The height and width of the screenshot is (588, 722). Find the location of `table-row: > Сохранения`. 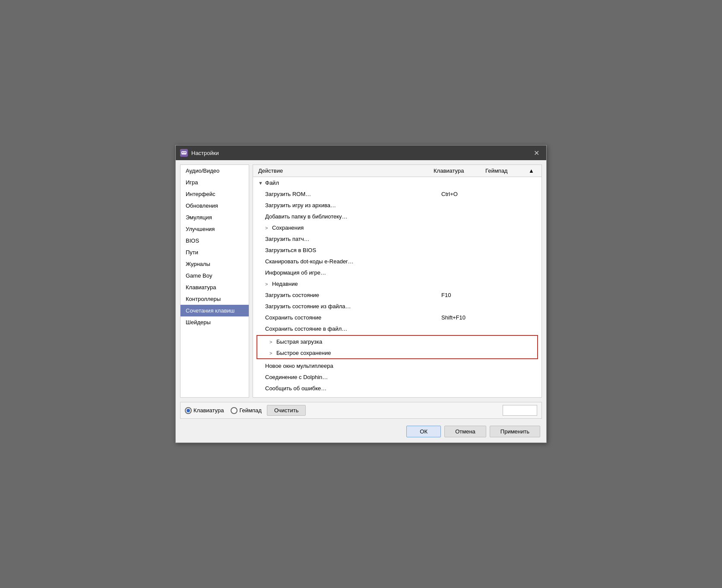

table-row: > Сохранения is located at coordinates (397, 228).